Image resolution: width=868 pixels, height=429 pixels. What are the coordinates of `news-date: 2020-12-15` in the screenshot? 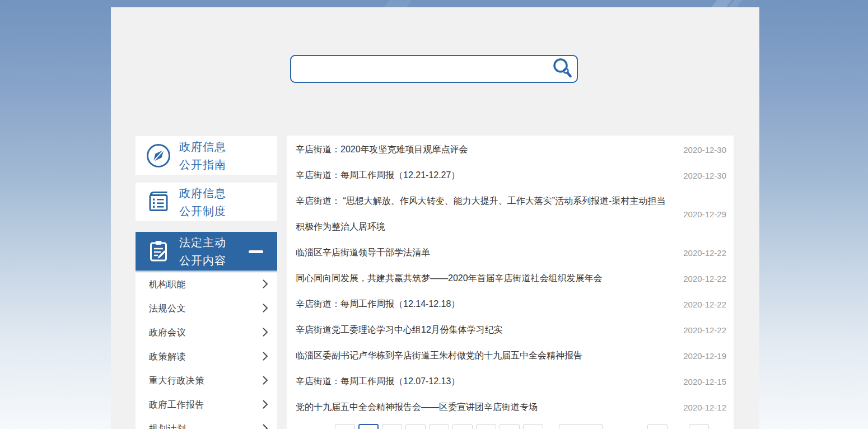 It's located at (704, 382).